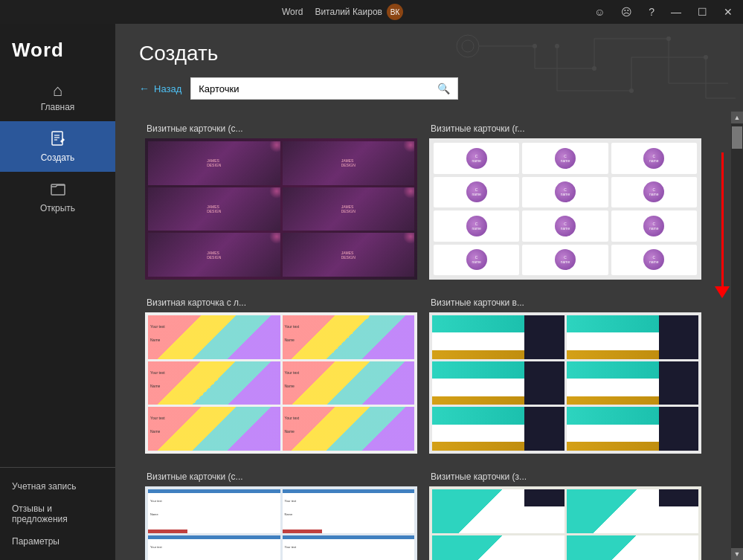 The height and width of the screenshot is (560, 743). Describe the element at coordinates (58, 91) in the screenshot. I see `home-icon: ⌂` at that location.